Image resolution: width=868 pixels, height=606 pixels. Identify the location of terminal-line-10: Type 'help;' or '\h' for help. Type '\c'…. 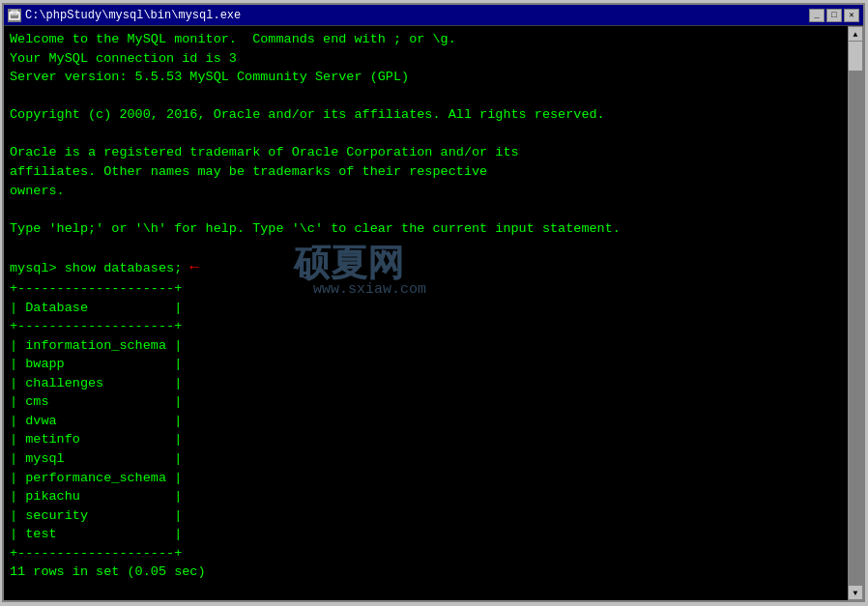
(433, 229).